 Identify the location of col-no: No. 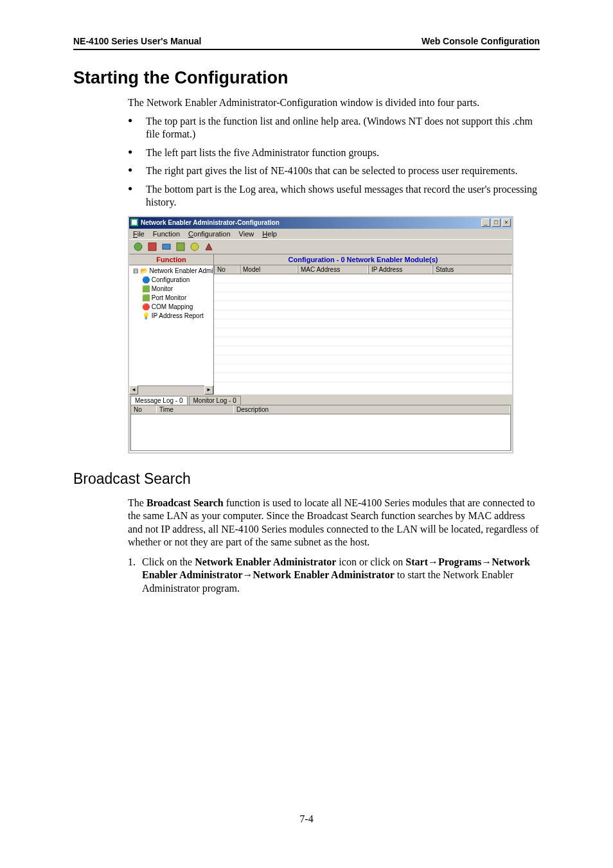
(227, 270).